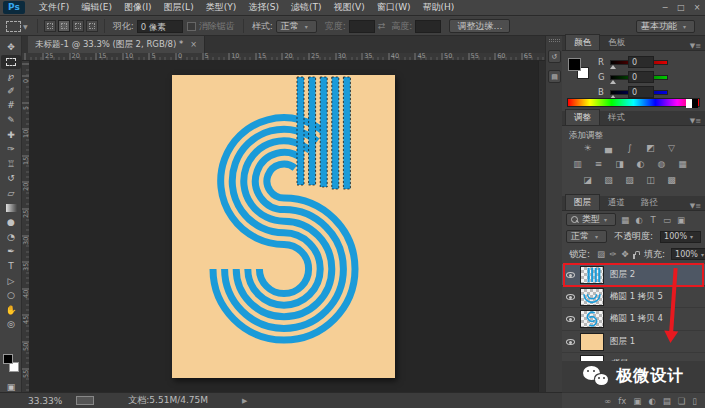  What do you see at coordinates (672, 148) in the screenshot?
I see `vibrance-icon: ▽` at bounding box center [672, 148].